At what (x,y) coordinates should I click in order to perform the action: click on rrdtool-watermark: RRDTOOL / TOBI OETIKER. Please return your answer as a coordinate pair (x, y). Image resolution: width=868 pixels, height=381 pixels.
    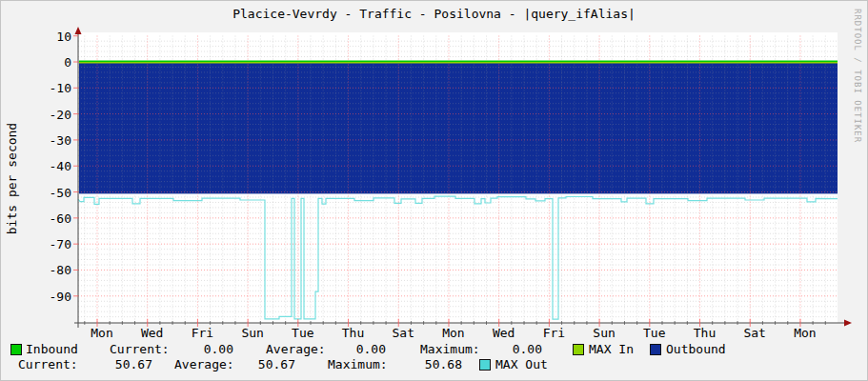
    Looking at the image, I should click on (858, 76).